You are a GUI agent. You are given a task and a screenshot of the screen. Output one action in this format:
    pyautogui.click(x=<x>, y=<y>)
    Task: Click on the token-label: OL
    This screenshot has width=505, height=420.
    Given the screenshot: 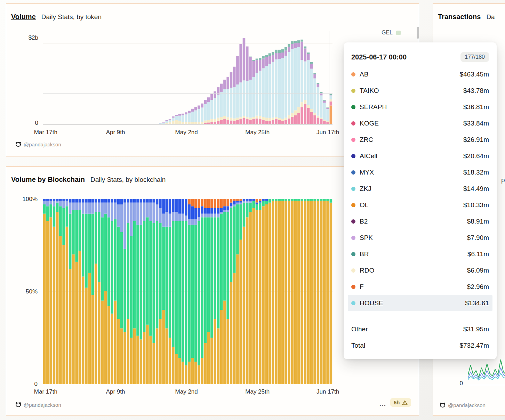 What is the action you would take?
    pyautogui.click(x=364, y=205)
    